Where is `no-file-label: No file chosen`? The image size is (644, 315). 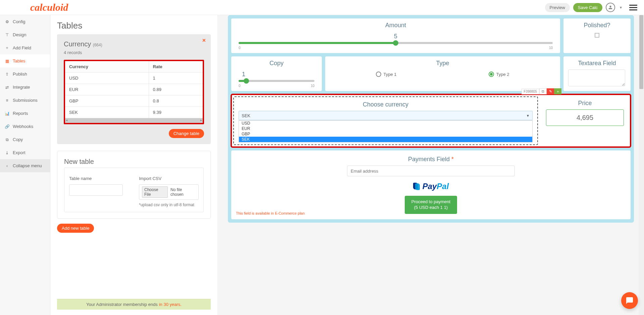
no-file-label: No file chosen is located at coordinates (183, 192).